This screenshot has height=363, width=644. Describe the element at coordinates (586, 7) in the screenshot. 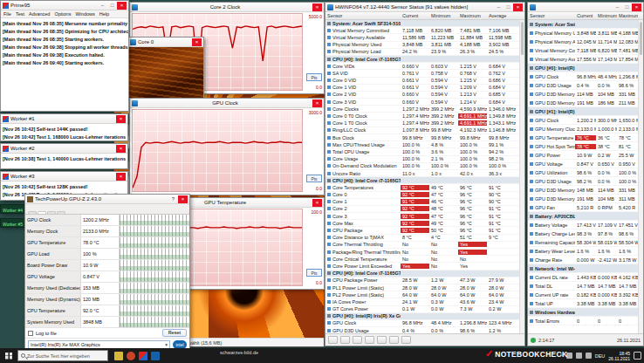

I see `hwinfo-title-bar: – □ ×` at that location.